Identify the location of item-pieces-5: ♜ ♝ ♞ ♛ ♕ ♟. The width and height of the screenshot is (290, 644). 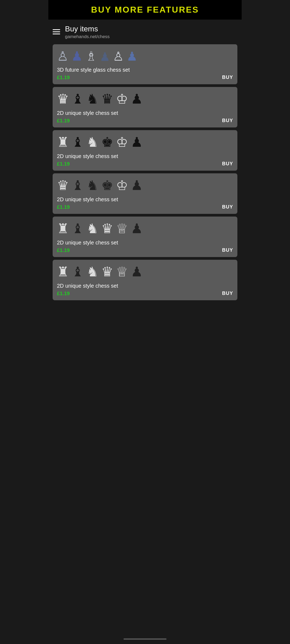
(145, 229).